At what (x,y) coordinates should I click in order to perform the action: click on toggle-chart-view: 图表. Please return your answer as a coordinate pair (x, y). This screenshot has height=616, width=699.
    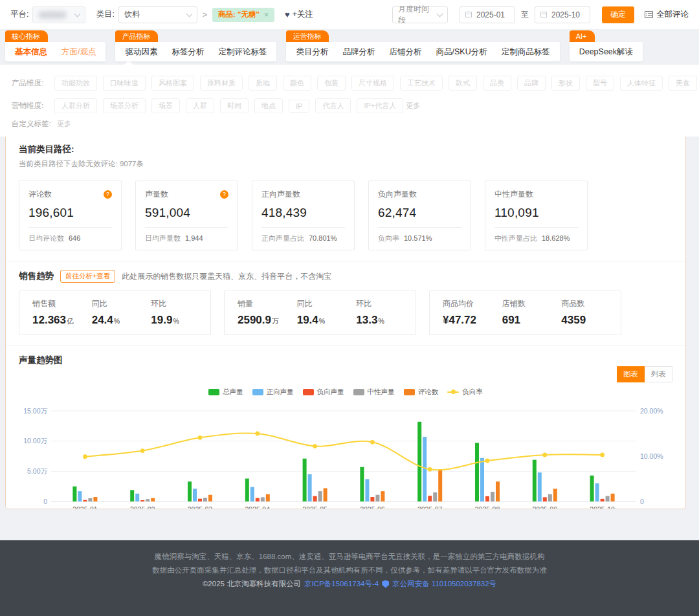
    Looking at the image, I should click on (630, 374).